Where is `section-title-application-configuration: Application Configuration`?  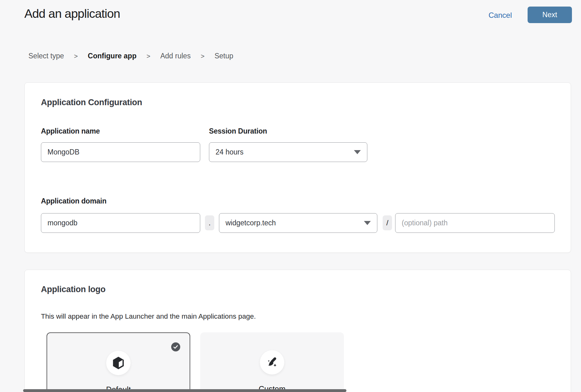
section-title-application-configuration: Application Configuration is located at coordinates (92, 102).